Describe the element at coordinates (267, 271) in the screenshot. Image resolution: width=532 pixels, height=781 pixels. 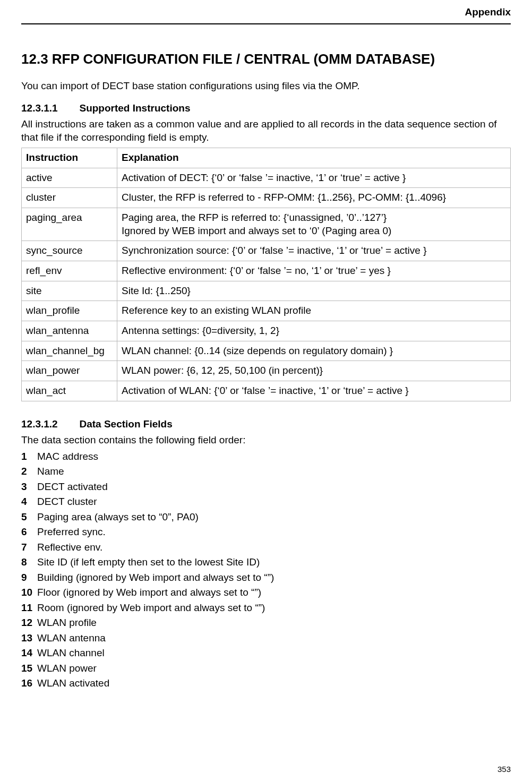
I see `table-row: refl_envReflective environment: {‘0’ or …` at that location.